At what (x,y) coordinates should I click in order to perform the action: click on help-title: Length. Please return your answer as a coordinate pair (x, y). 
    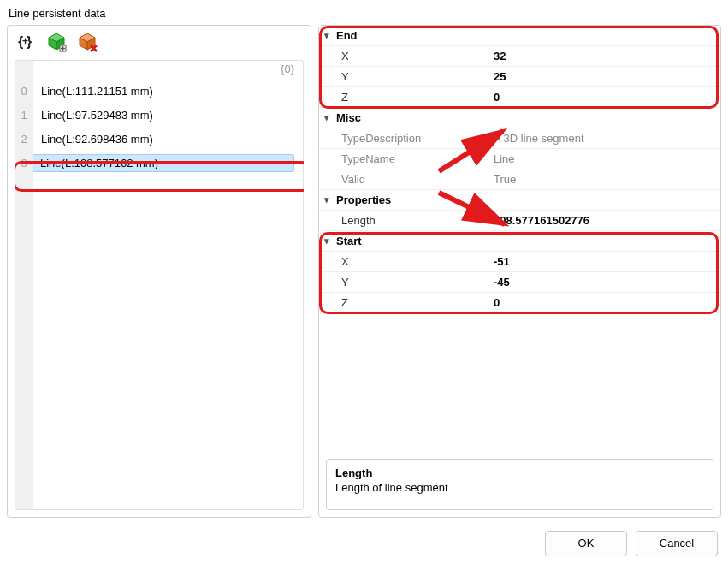
    Looking at the image, I should click on (520, 473).